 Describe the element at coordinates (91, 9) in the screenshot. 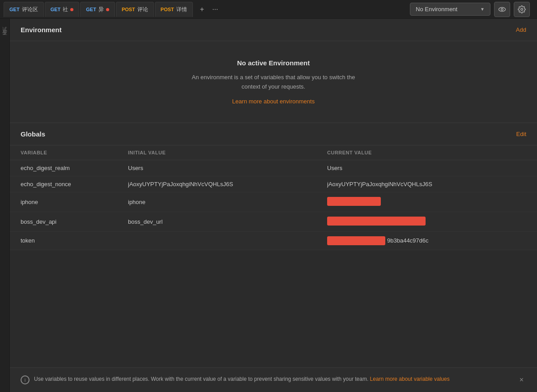

I see `tab-method-get3: GET` at that location.